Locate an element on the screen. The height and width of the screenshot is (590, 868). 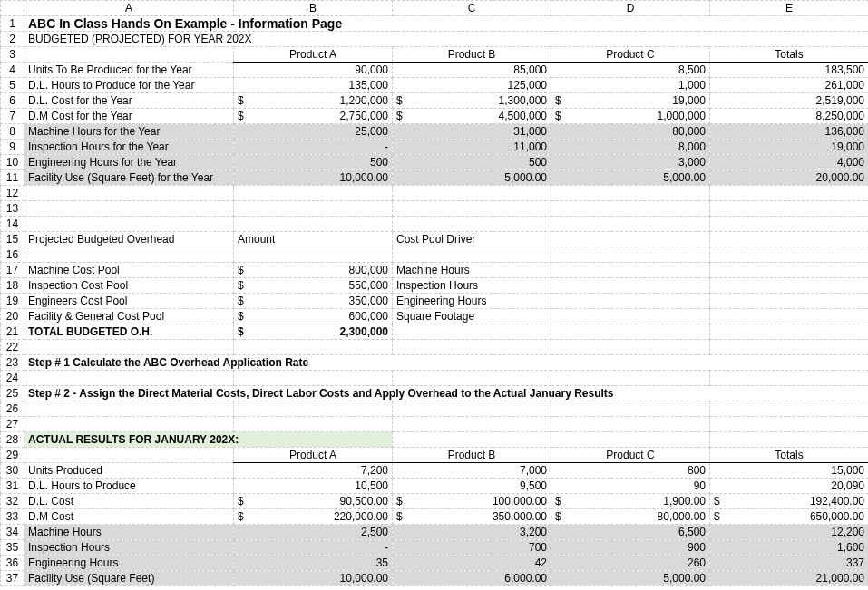
cell: 2,500 is located at coordinates (314, 533).